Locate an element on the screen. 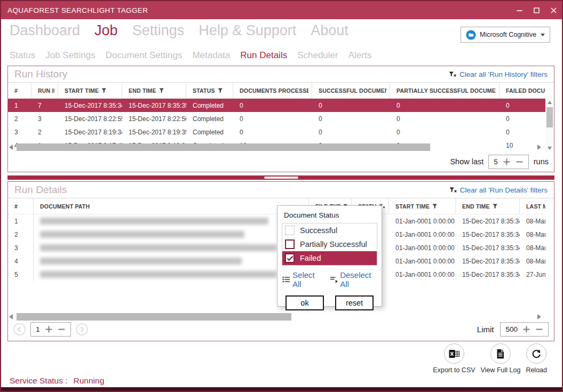  cell-num: 5 is located at coordinates (21, 274).